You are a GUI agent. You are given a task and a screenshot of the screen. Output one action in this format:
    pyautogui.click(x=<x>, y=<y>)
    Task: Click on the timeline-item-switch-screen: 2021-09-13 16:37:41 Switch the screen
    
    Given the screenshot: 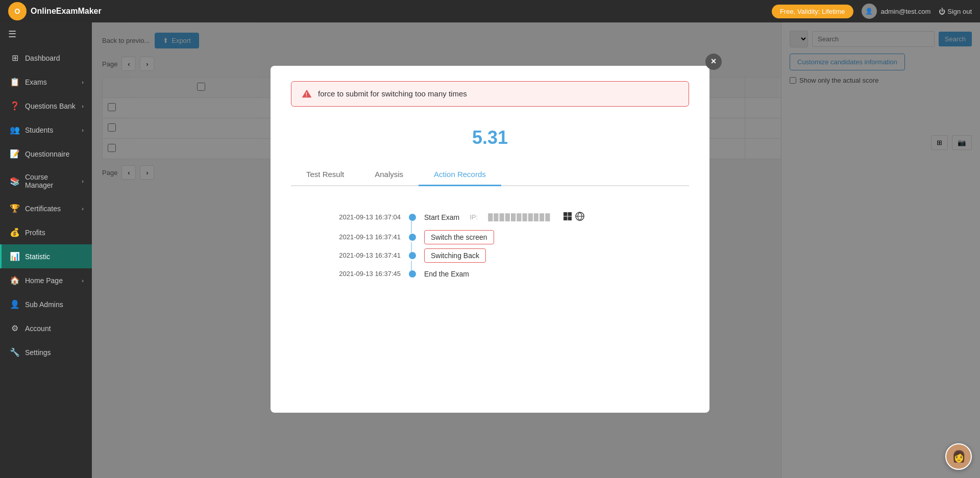 What is the action you would take?
    pyautogui.click(x=490, y=237)
    